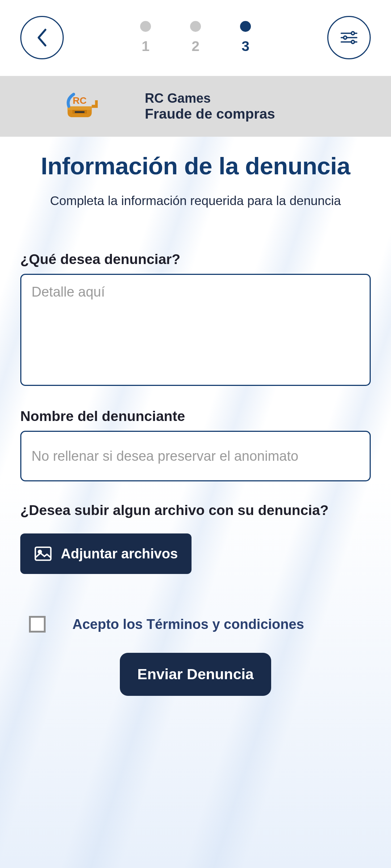  Describe the element at coordinates (196, 201) in the screenshot. I see `page-subtitle: Completa la información requerida para l…` at that location.